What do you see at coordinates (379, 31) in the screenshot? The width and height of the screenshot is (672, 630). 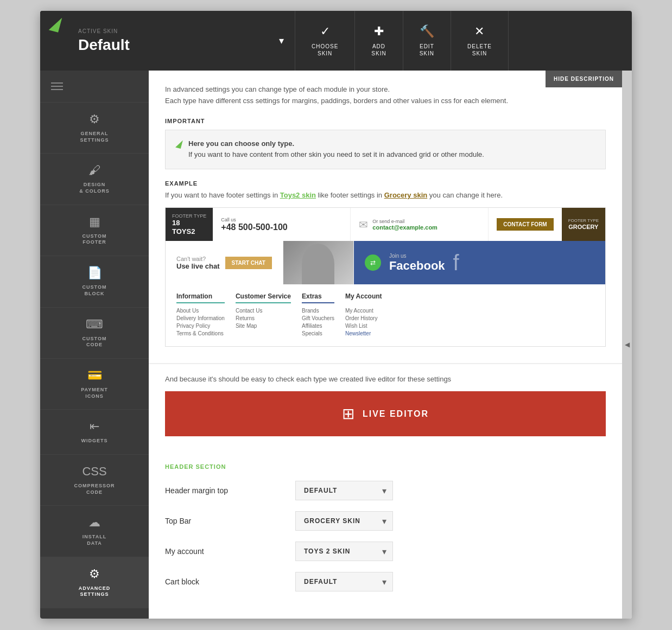 I see `add-skin-icon: ✚` at bounding box center [379, 31].